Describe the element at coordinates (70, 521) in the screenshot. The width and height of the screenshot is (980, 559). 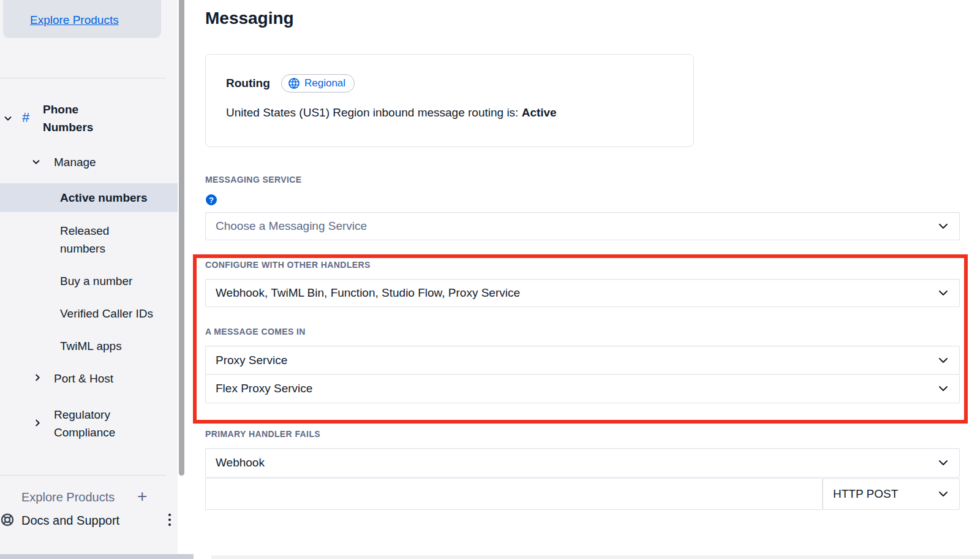
I see `footer-docs-and-support: Docs and Support` at that location.